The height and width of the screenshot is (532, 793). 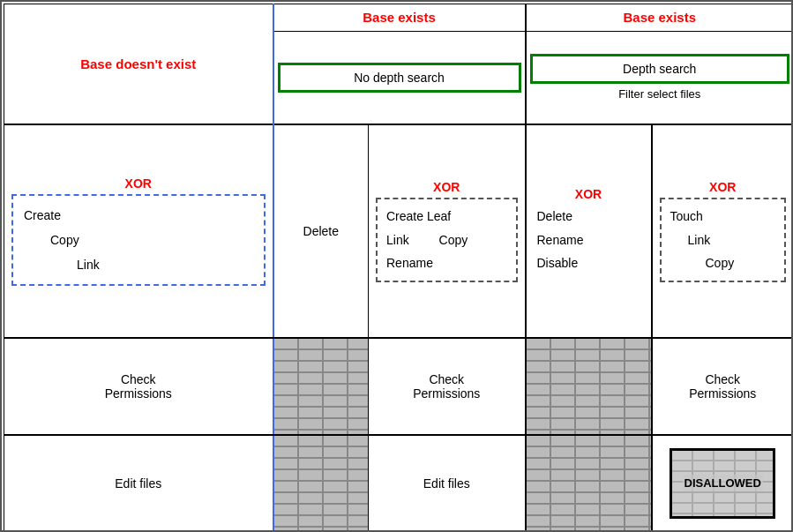 I want to click on col3a-brick-edit, so click(x=589, y=483).